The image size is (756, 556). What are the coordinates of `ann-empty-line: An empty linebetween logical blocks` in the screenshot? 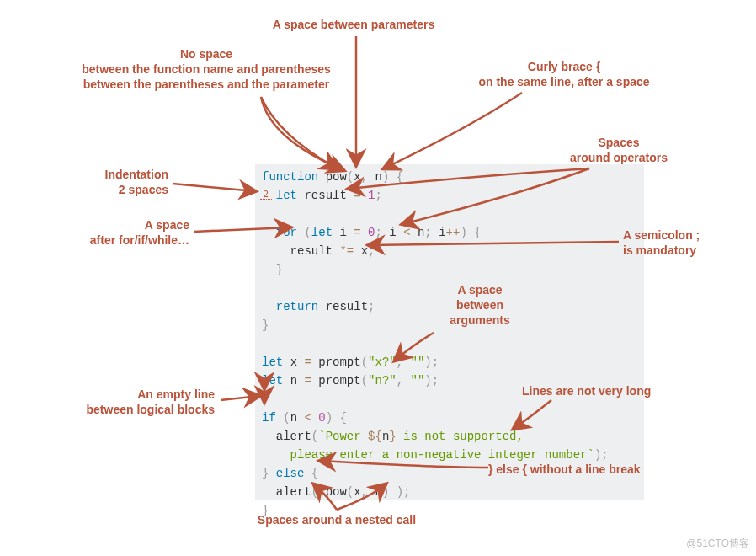 It's located at (139, 402).